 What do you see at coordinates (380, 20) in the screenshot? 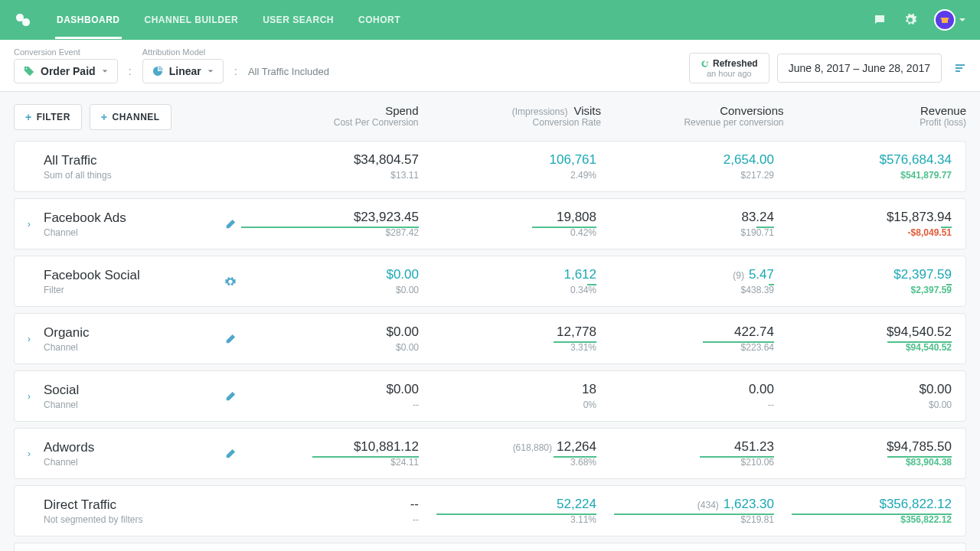
I see `nav-tab-cohort: COHORT` at bounding box center [380, 20].